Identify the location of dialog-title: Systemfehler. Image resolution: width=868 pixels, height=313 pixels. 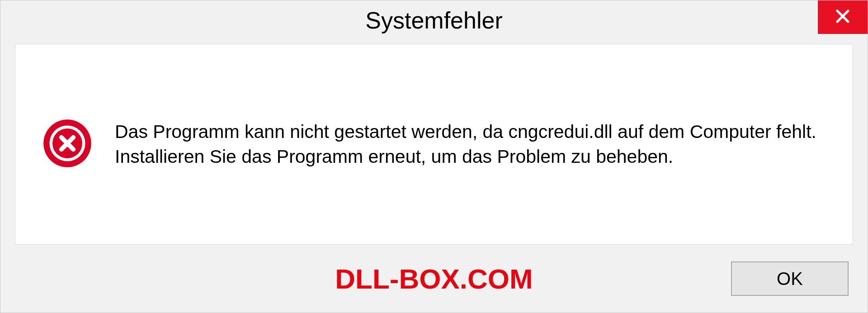
(434, 20).